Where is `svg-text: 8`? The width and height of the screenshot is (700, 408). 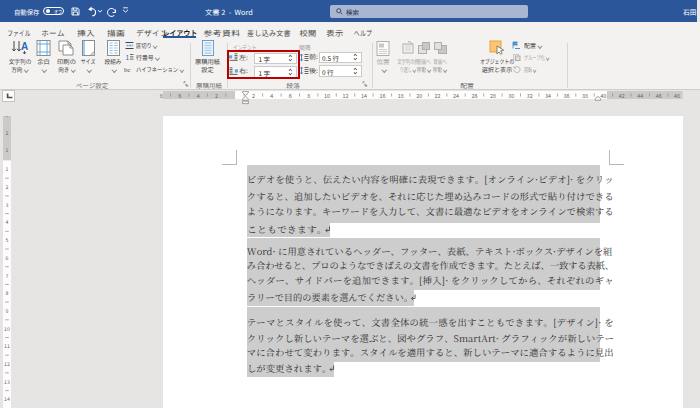 svg-text: 8 is located at coordinates (8, 292).